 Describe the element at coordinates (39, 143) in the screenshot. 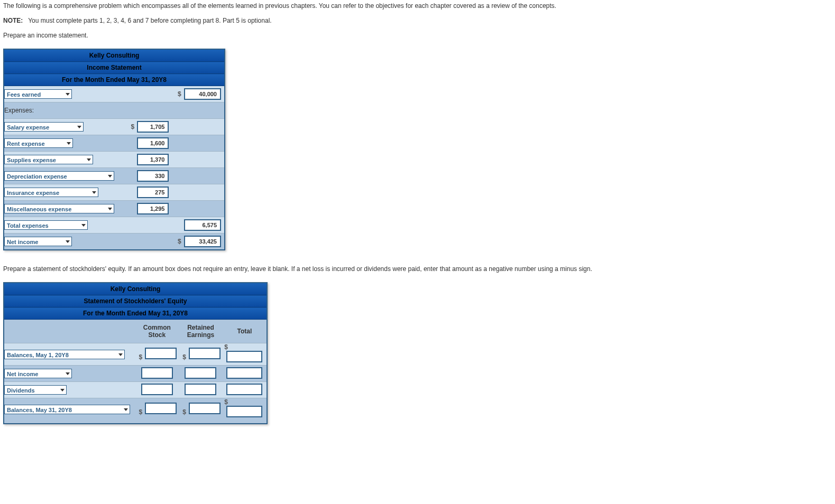

I see `rent-expense-select: Rent expense` at that location.